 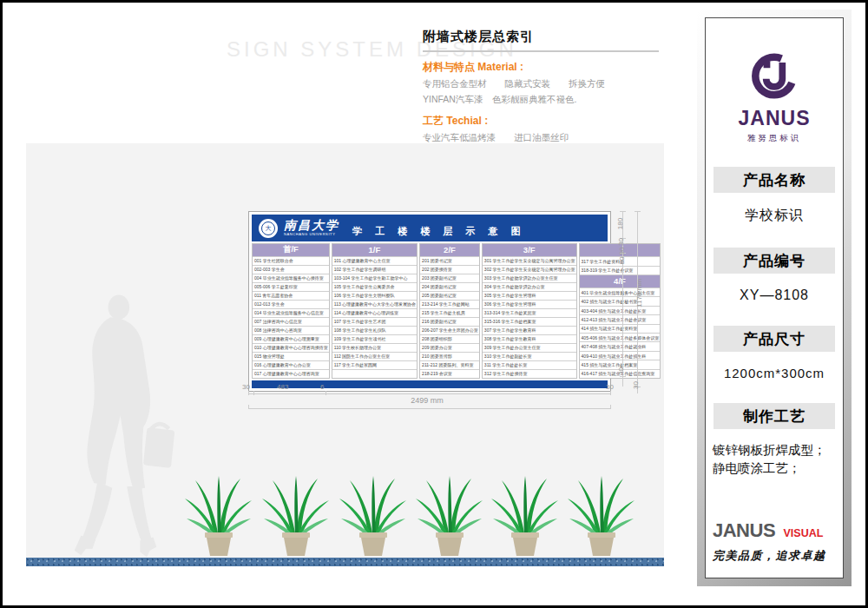 I want to click on floor-room-cell: 106 学生工作处学生文明纠察队, so click(x=375, y=295).